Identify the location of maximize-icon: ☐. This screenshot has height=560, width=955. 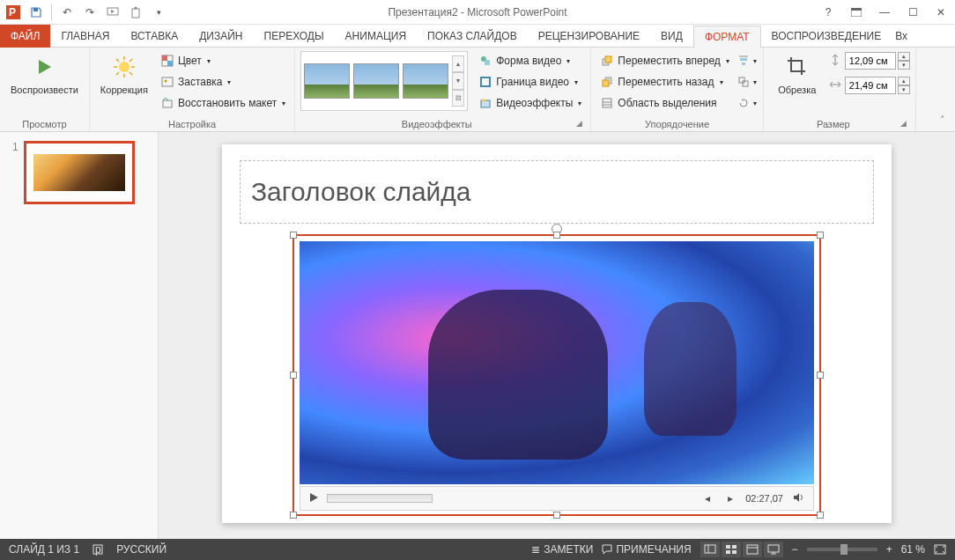
(913, 12).